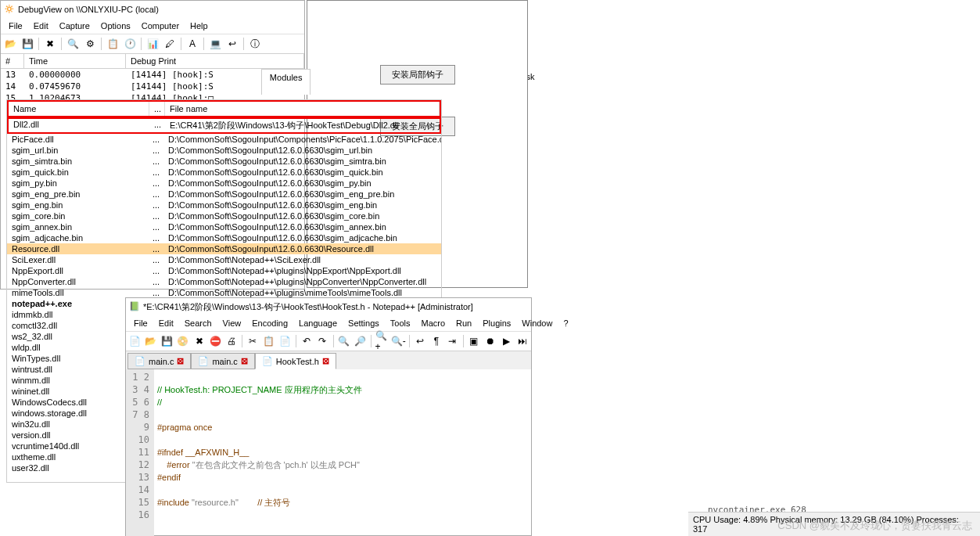 This screenshot has height=536, width=980. What do you see at coordinates (216, 341) in the screenshot?
I see `closeall-icon: ⛔` at bounding box center [216, 341].